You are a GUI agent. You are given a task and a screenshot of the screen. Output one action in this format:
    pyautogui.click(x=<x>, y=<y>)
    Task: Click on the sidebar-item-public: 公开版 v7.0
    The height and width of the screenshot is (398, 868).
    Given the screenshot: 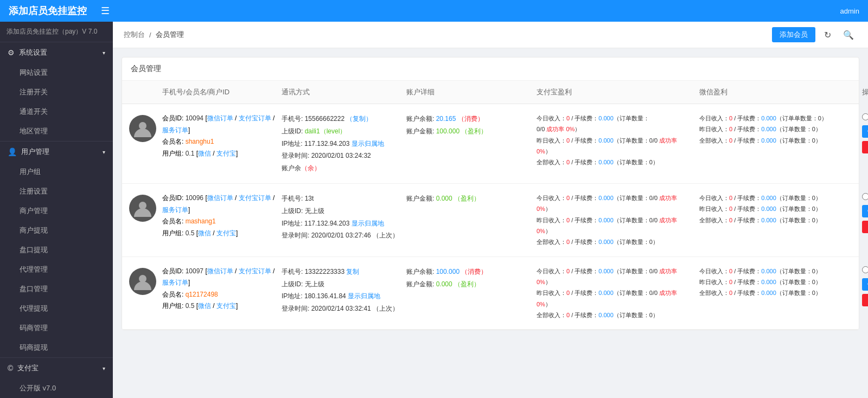 What is the action you would take?
    pyautogui.click(x=56, y=388)
    